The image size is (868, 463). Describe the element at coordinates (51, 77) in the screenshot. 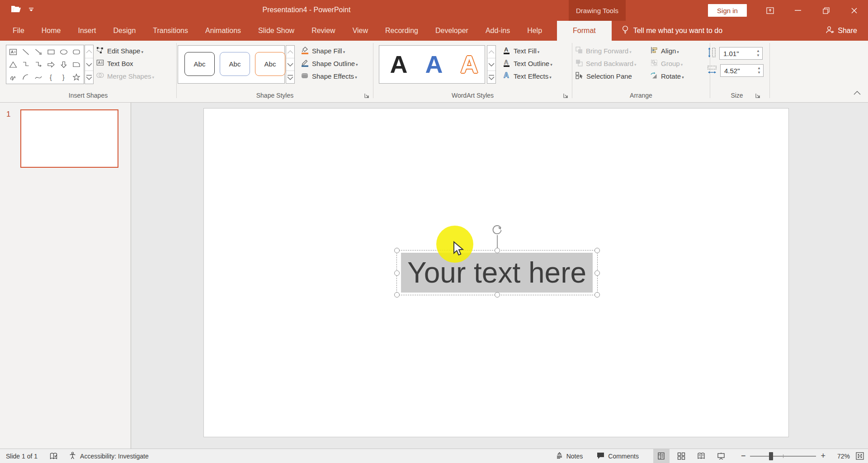

I see `shape-left-brace-icon: {` at that location.